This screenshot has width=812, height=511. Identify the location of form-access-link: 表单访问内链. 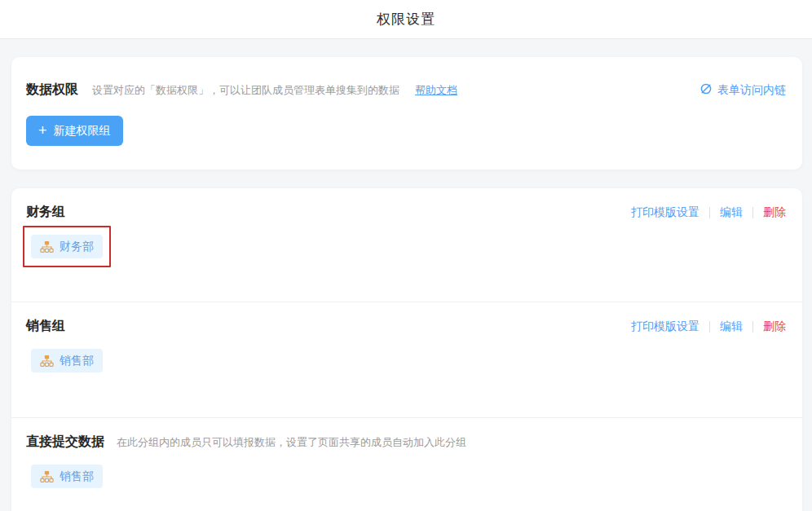
(743, 90).